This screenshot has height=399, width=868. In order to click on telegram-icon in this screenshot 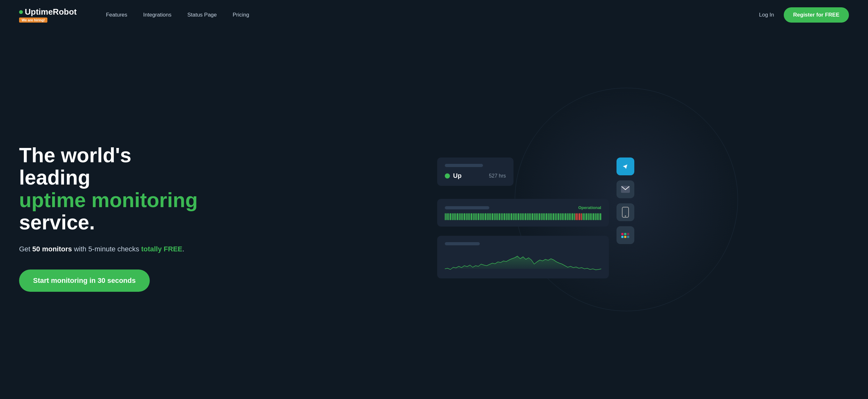, I will do `click(625, 167)`.